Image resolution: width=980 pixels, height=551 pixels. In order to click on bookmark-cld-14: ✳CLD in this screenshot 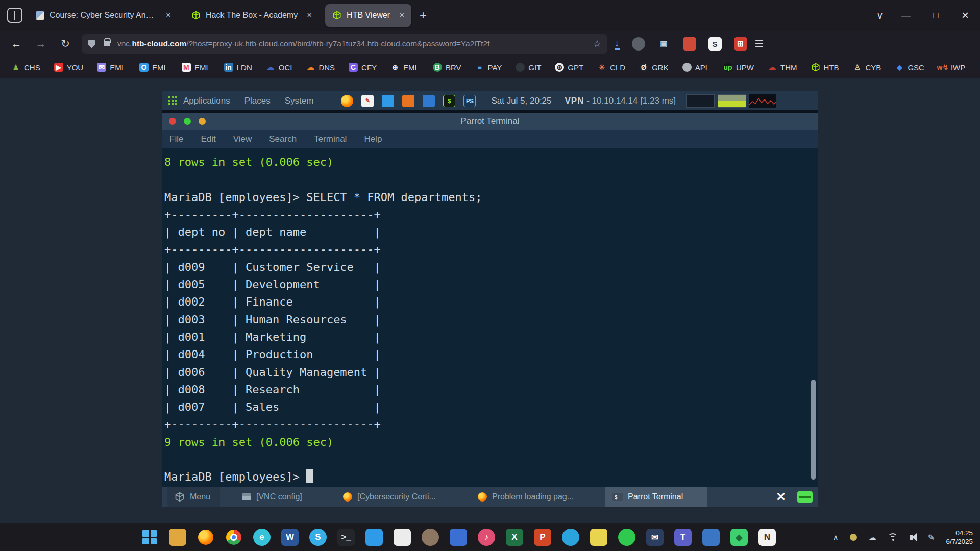, I will do `click(611, 67)`.